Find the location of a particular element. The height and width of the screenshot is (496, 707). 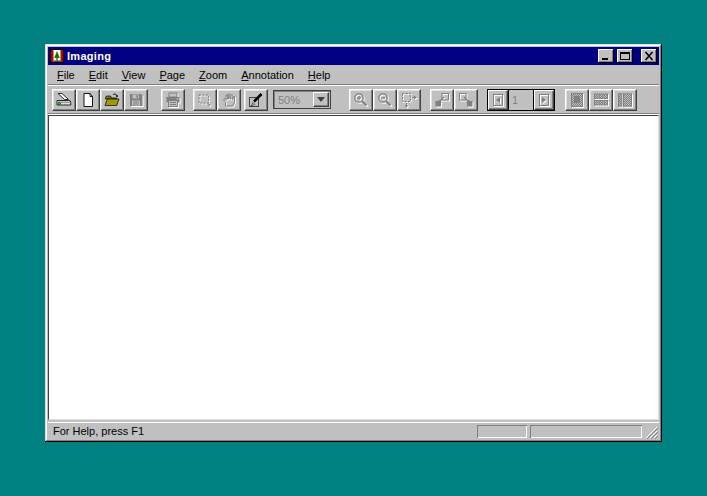

open-button is located at coordinates (112, 100).